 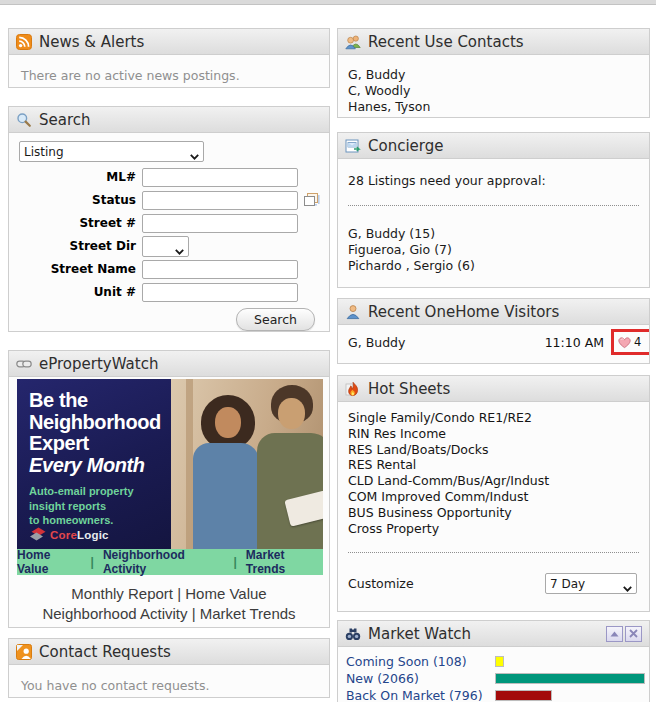 I want to click on ad-subtext: Auto-email property insight reports to h…, so click(x=97, y=506).